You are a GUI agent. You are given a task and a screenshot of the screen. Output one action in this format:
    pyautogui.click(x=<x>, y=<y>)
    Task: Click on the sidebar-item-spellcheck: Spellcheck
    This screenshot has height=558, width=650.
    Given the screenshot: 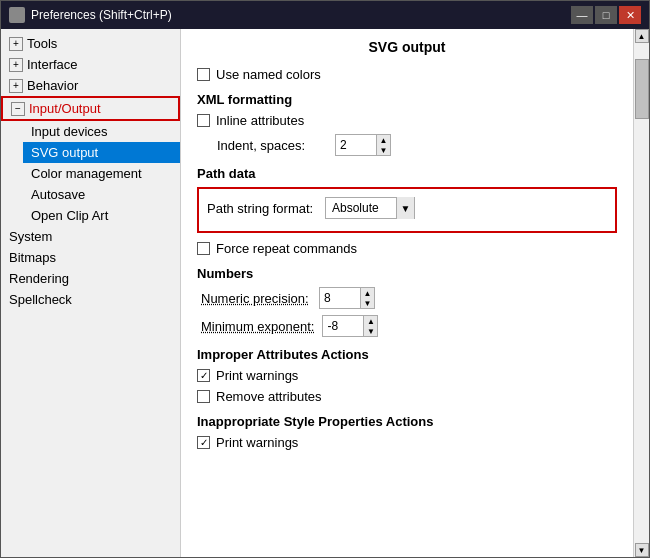 What is the action you would take?
    pyautogui.click(x=90, y=300)
    